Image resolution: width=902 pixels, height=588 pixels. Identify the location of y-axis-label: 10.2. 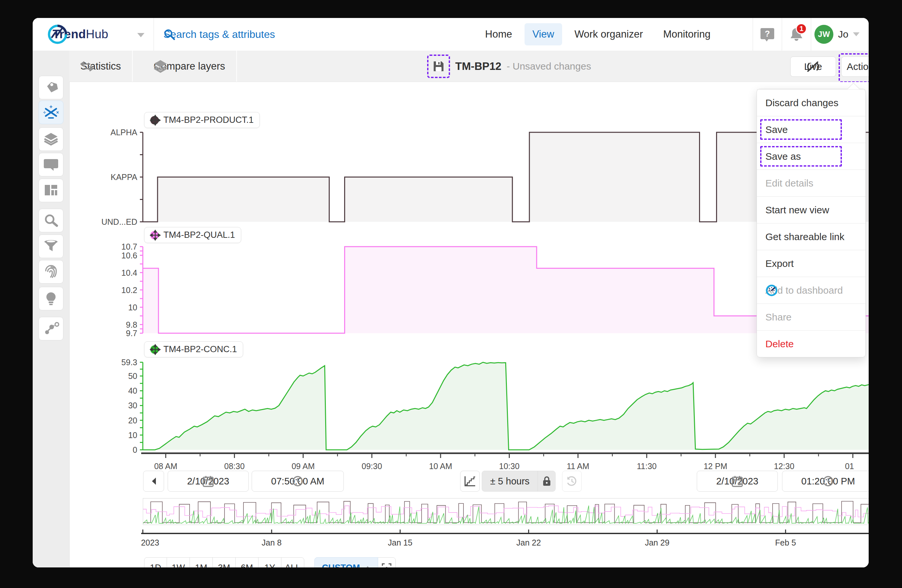
(119, 290).